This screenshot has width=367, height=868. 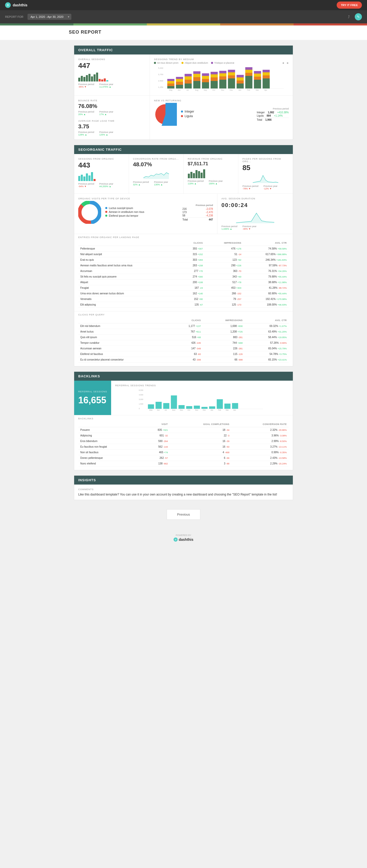 I want to click on legend-item-1: Sit risus dictum prom, so click(x=166, y=63).